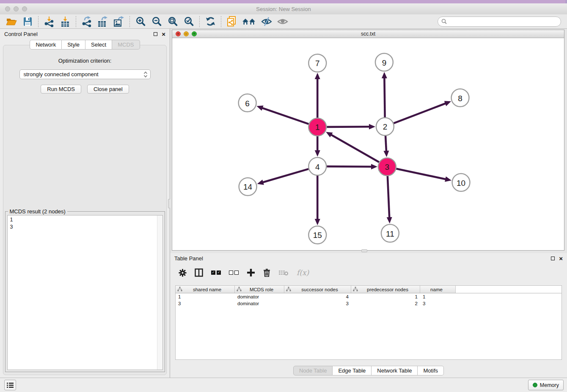 The height and width of the screenshot is (392, 567). I want to click on show-column-button, so click(199, 273).